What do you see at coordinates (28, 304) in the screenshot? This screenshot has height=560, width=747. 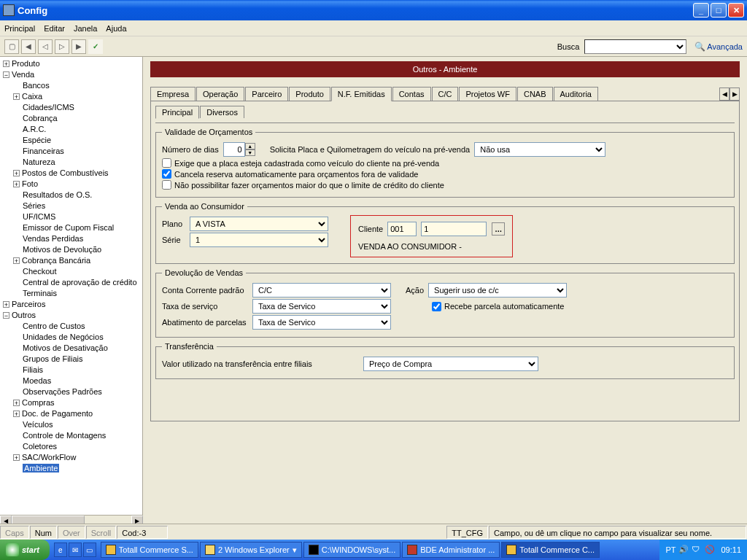 I see `tree-parceiros: Parceiros` at bounding box center [28, 304].